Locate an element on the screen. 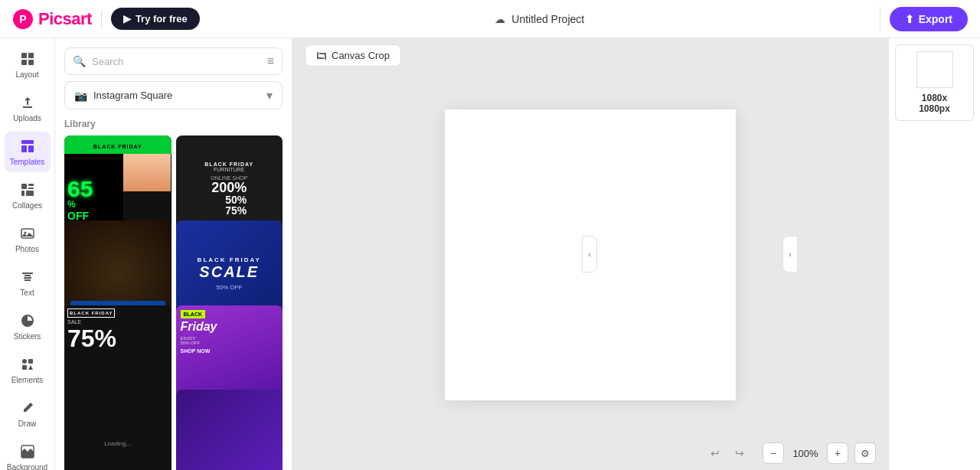  try-free-label: Try for free is located at coordinates (162, 18).